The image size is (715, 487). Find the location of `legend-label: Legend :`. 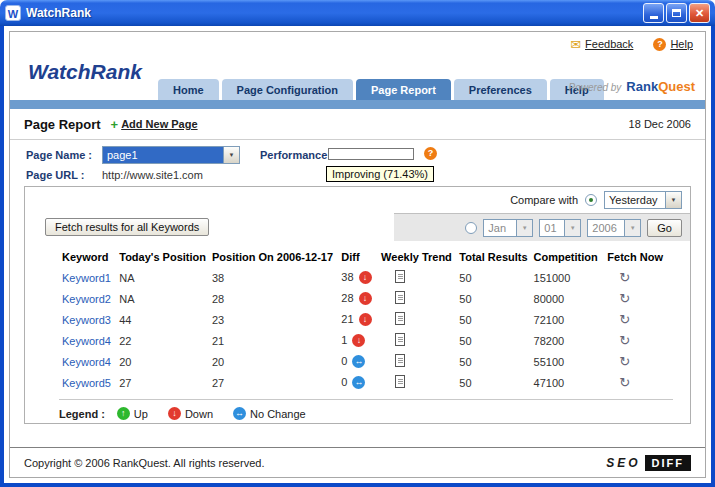

legend-label: Legend : is located at coordinates (82, 414).